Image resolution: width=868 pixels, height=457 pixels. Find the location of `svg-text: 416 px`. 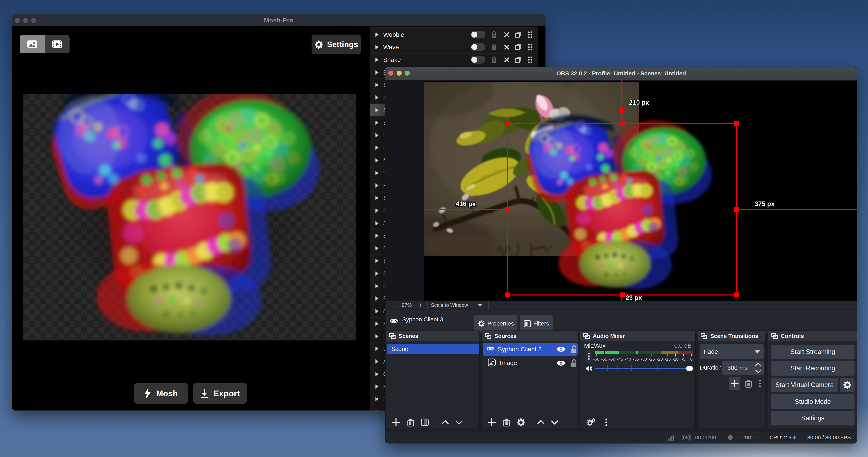

svg-text: 416 px is located at coordinates (466, 204).